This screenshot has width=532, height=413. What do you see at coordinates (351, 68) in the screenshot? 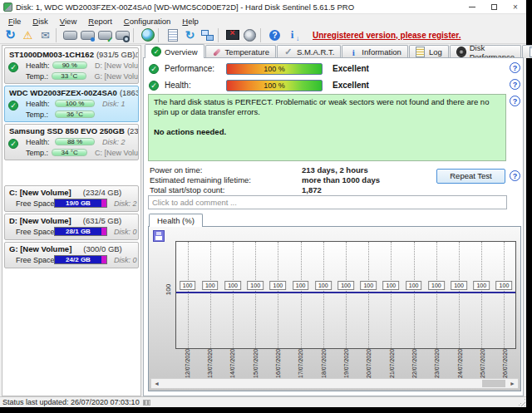
I see `performance-rating: Excellent` at bounding box center [351, 68].